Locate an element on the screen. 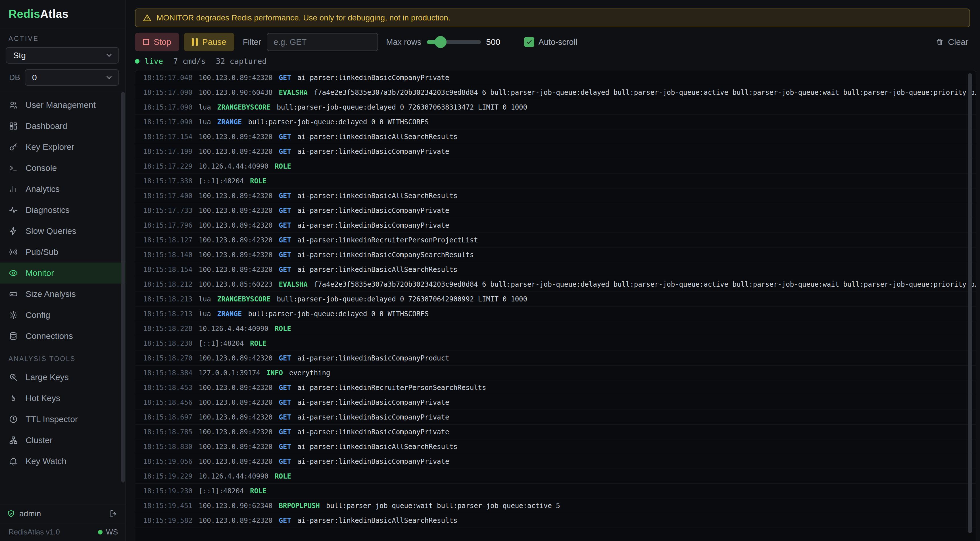 Image resolution: width=980 pixels, height=541 pixels. log-row: 18:15:17.090 lua ZRANGE bull:parser-job-… is located at coordinates (555, 122).